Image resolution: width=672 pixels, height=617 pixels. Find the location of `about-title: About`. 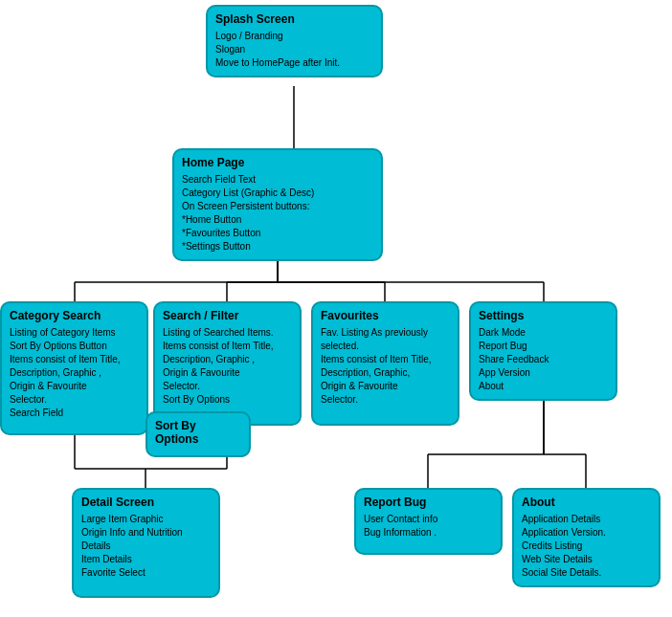

about-title: About is located at coordinates (586, 502).